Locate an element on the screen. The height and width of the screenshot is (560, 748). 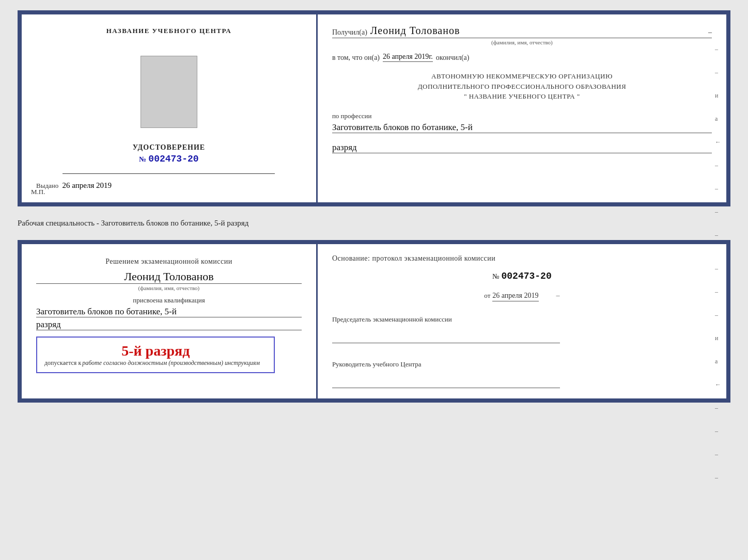
cert2-left-panel: Решением экзаменационной комиссии Леонид… is located at coordinates (169, 321).